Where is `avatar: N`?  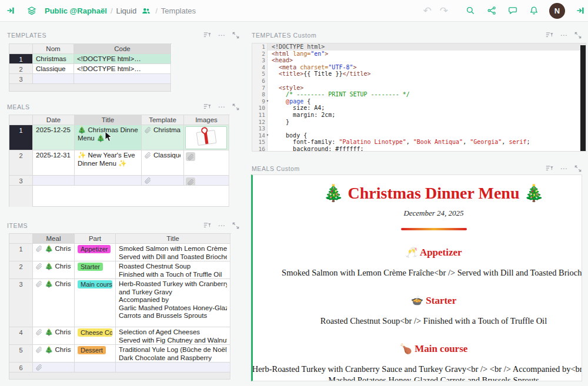
avatar: N is located at coordinates (557, 11).